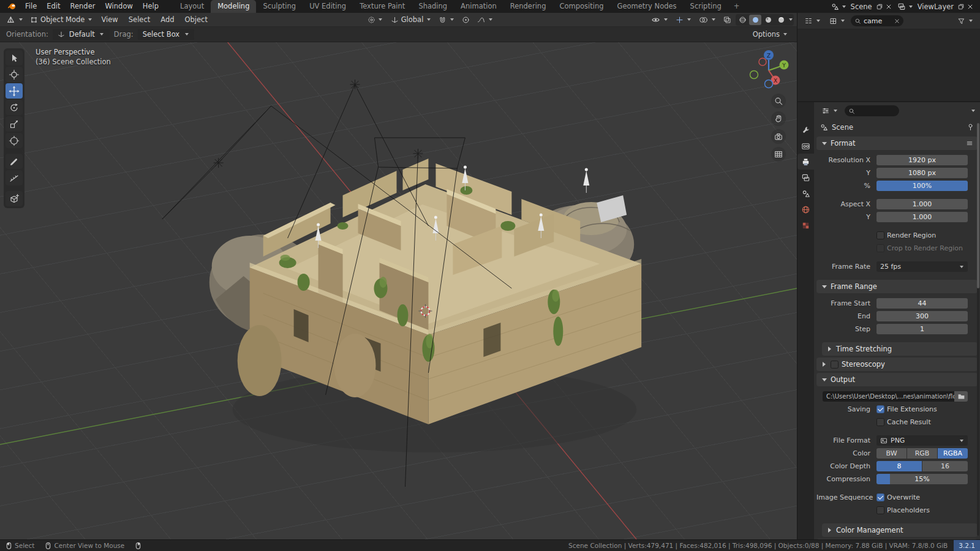 This screenshot has height=551, width=980. I want to click on shading-wireframe-button, so click(742, 20).